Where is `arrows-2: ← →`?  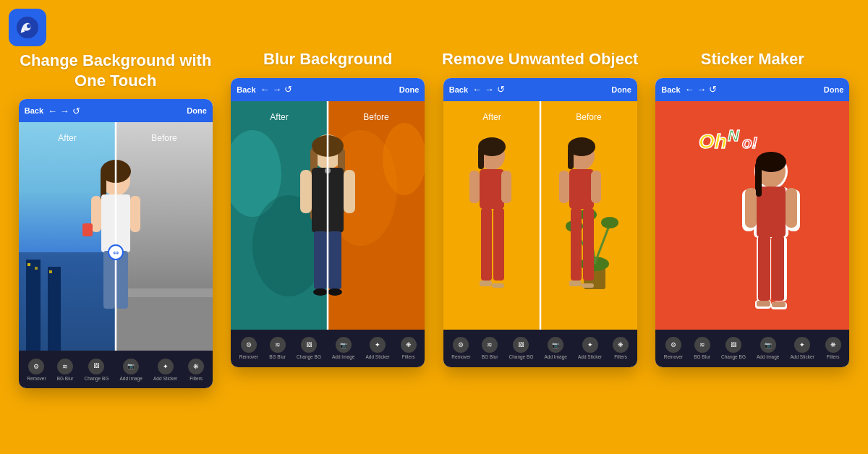
arrows-2: ← → is located at coordinates (271, 90).